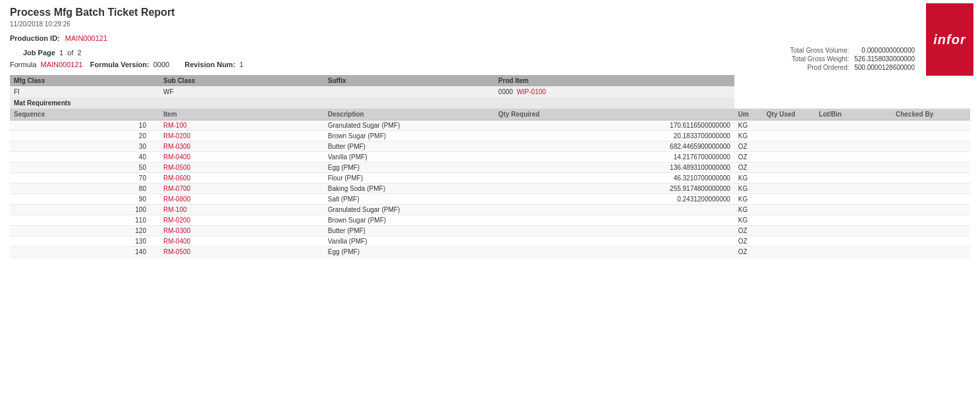  Describe the element at coordinates (950, 39) in the screenshot. I see `infor-logo: infor` at that location.